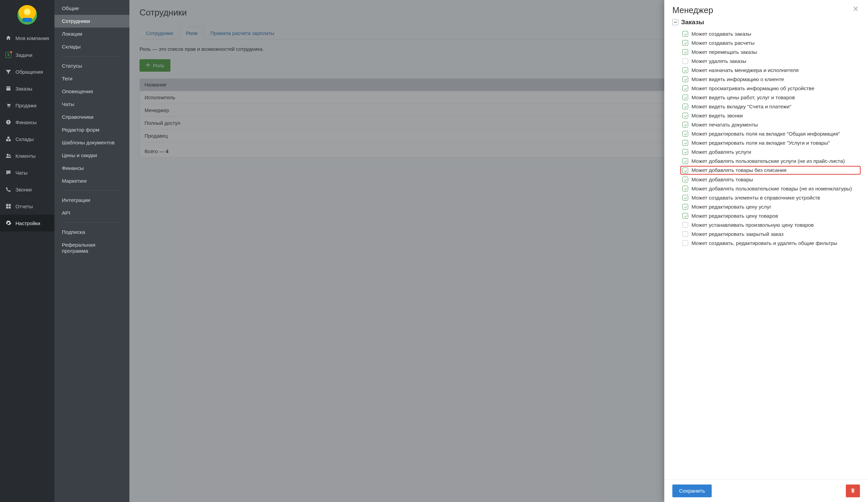 This screenshot has width=868, height=502. Describe the element at coordinates (92, 130) in the screenshot. I see `subnav-item: Редактор форм` at that location.